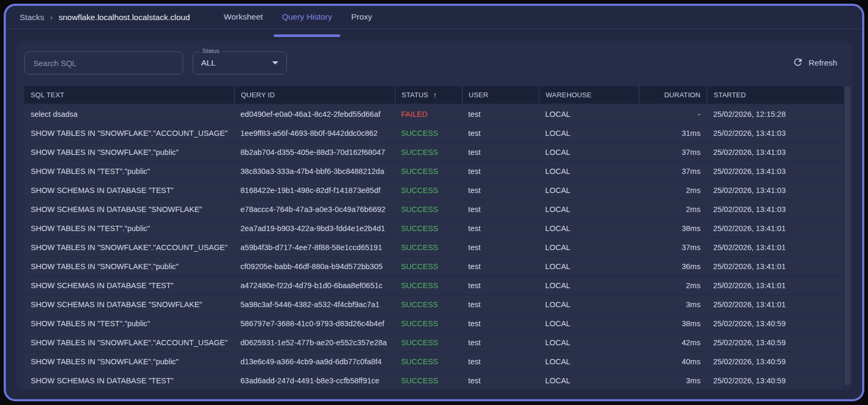 This screenshot has width=868, height=405. I want to click on search-sql-input, so click(104, 63).